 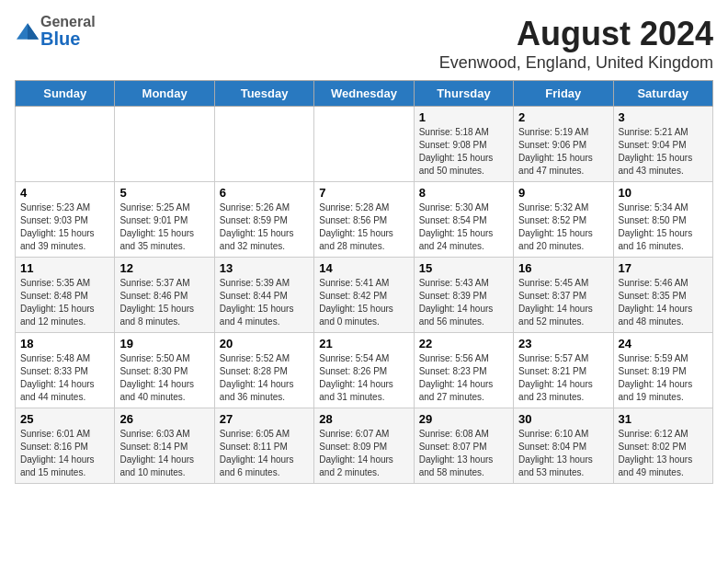 I want to click on day-cell: 24Sunrise: 5:59 AMSunset: 8:19 PMDayligh…, so click(x=663, y=371).